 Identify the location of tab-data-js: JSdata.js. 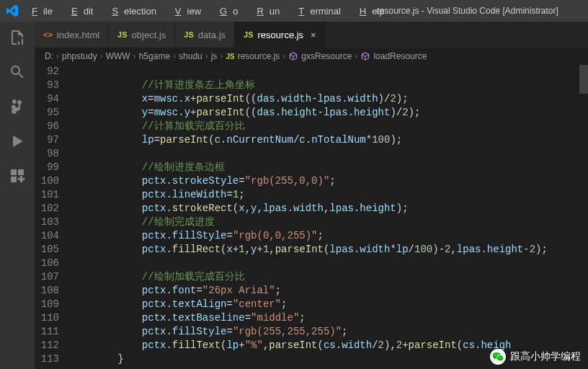
(205, 35).